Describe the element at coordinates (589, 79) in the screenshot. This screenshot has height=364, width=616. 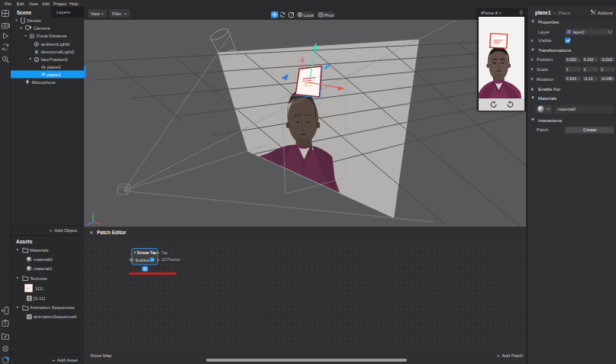
I see `svg-text: -0.13` at that location.